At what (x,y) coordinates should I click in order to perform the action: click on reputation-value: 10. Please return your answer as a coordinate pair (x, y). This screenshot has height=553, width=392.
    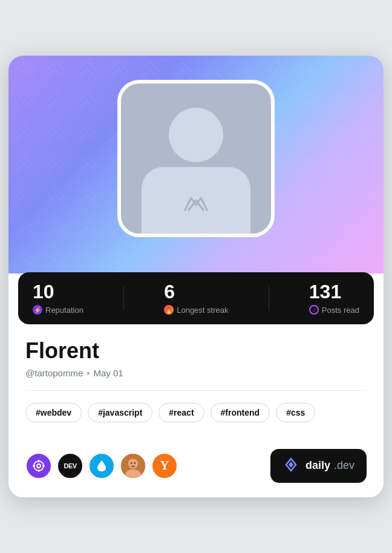
    Looking at the image, I should click on (58, 292).